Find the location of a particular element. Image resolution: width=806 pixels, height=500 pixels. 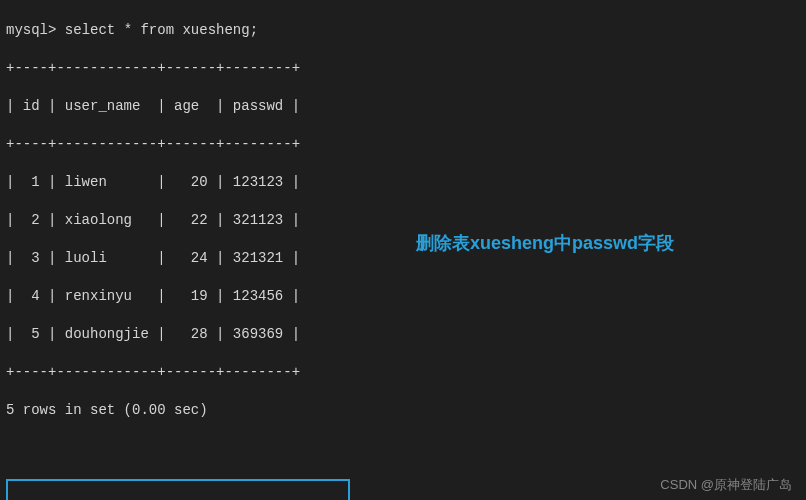

blank-line is located at coordinates (403, 448).